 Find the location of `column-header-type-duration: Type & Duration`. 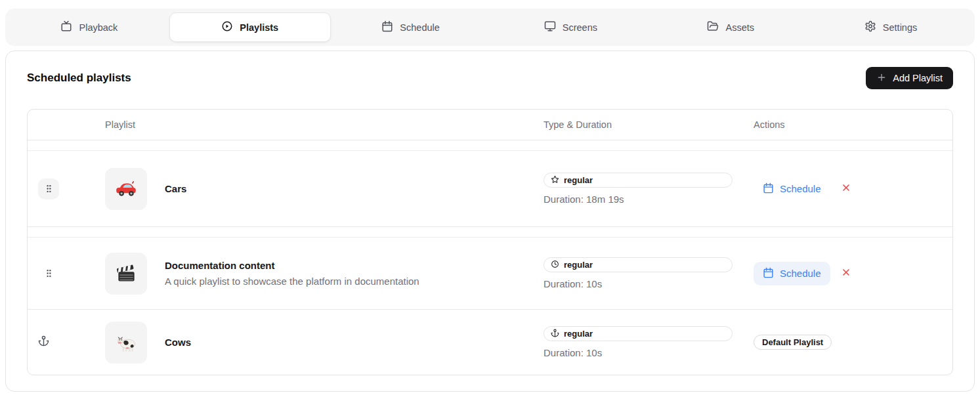

column-header-type-duration: Type & Duration is located at coordinates (649, 125).